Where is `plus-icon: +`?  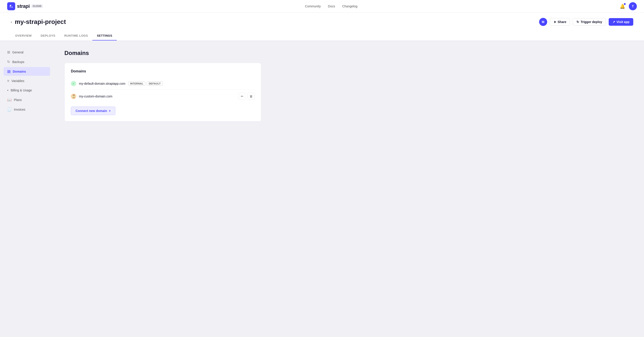
plus-icon: + is located at coordinates (110, 111).